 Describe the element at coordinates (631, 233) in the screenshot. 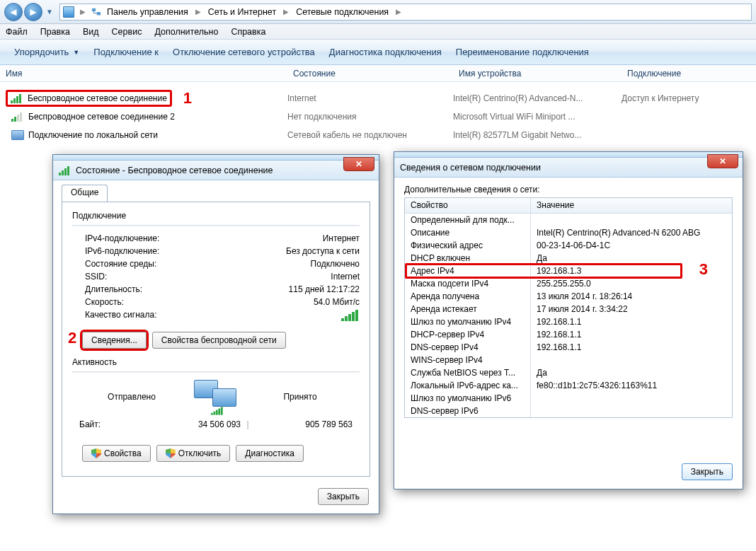

I see `property-value: Intel(R) Centrino(R) Advanced-N 6200 ABG` at that location.